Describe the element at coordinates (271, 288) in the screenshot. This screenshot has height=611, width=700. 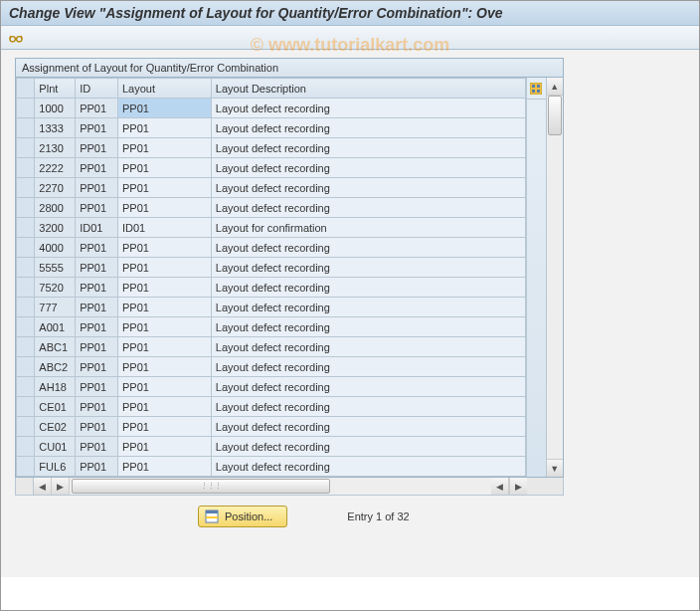
I see `table-row: 7520PP01PP01Layout defect recording` at that location.